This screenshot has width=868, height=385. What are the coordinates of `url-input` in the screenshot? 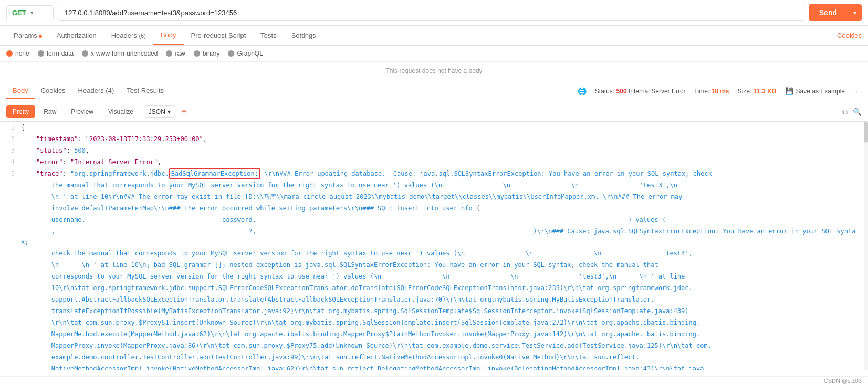 It's located at (431, 13).